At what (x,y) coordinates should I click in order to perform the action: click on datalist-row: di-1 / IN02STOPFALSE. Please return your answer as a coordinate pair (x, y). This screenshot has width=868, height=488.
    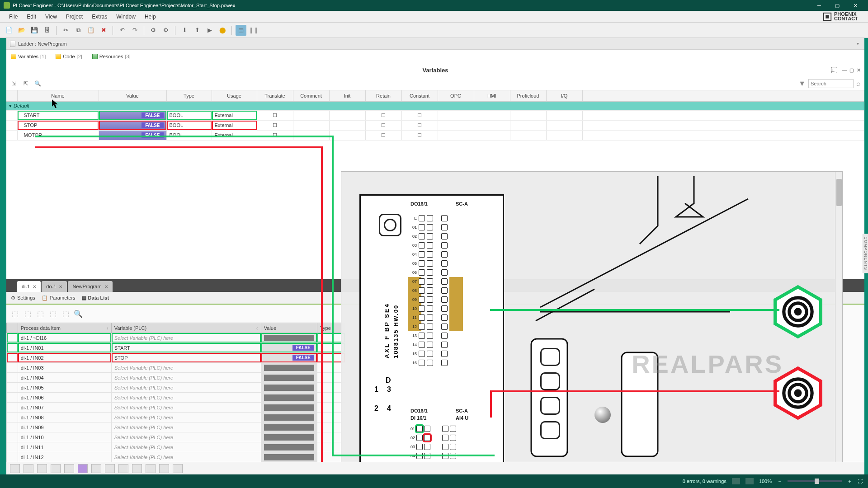
    Looking at the image, I should click on (176, 358).